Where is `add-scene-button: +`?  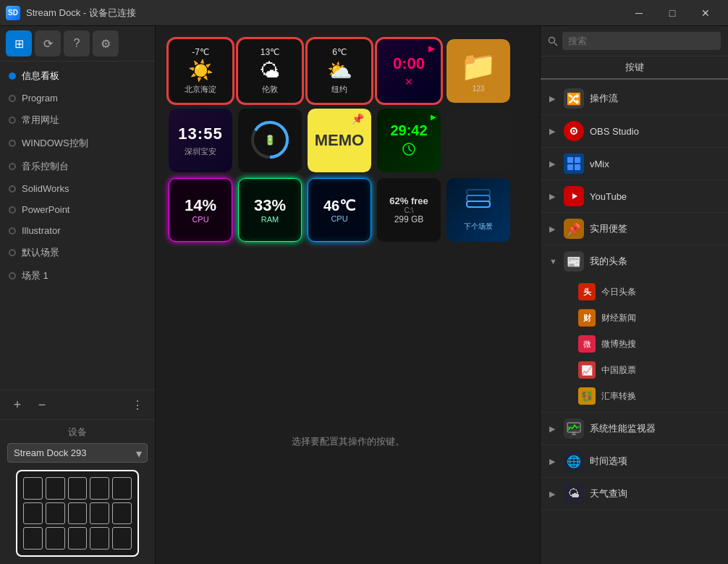 add-scene-button: + is located at coordinates (17, 405).